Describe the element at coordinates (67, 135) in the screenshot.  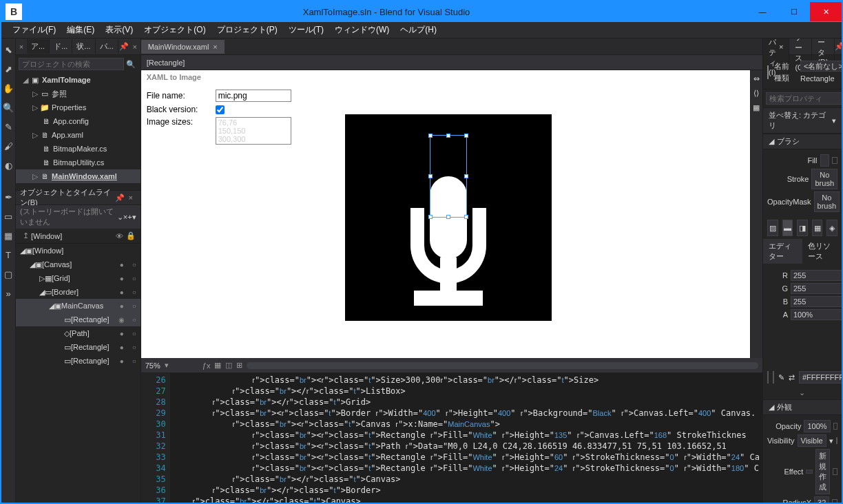
I see `tree-item: App.xaml` at that location.